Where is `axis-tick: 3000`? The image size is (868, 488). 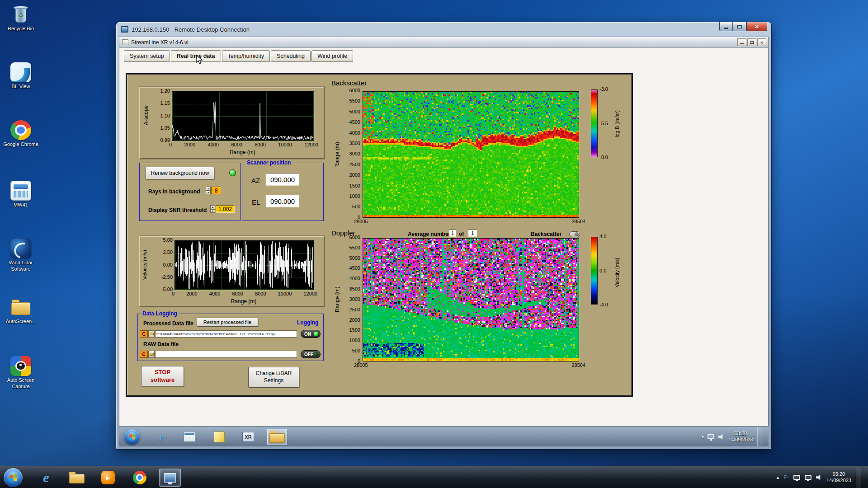 axis-tick: 3000 is located at coordinates (355, 154).